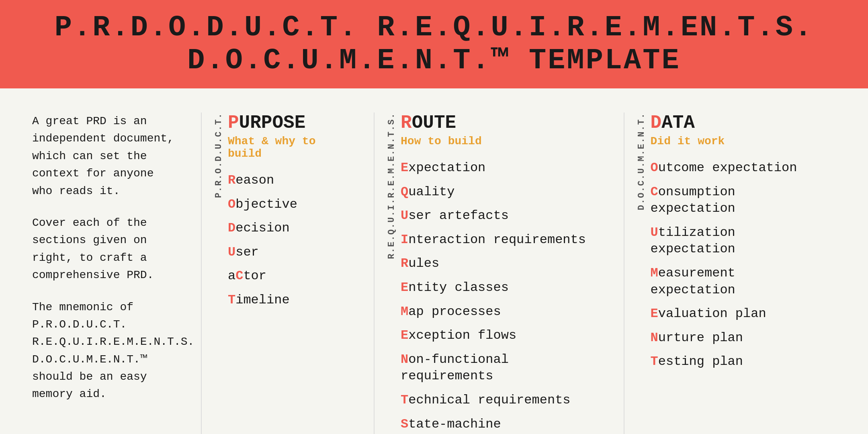 The image size is (868, 434). Describe the element at coordinates (104, 351) in the screenshot. I see `intro-paragraph-3: The mnemonic of P.R.O.D.U.C.T. R.E.Q.U.I…` at that location.